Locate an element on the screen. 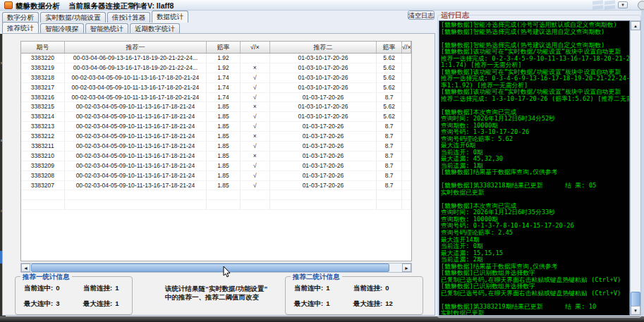  cell-r4-c3: √ is located at coordinates (255, 98).